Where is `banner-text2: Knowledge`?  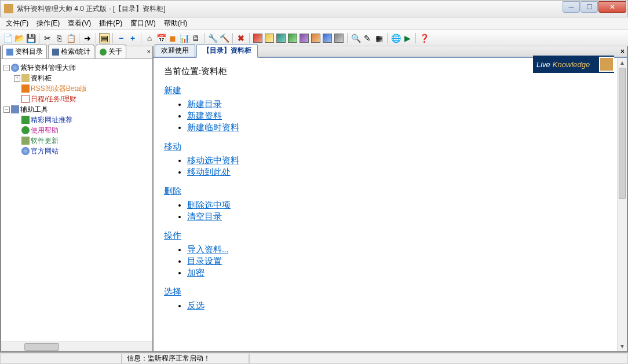 banner-text2: Knowledge is located at coordinates (571, 65).